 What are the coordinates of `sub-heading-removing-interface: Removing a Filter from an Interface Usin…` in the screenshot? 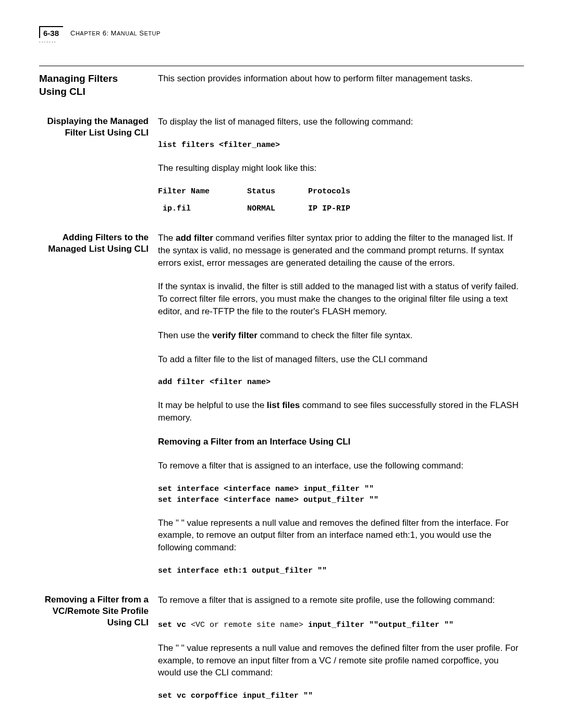 It's located at (341, 442).